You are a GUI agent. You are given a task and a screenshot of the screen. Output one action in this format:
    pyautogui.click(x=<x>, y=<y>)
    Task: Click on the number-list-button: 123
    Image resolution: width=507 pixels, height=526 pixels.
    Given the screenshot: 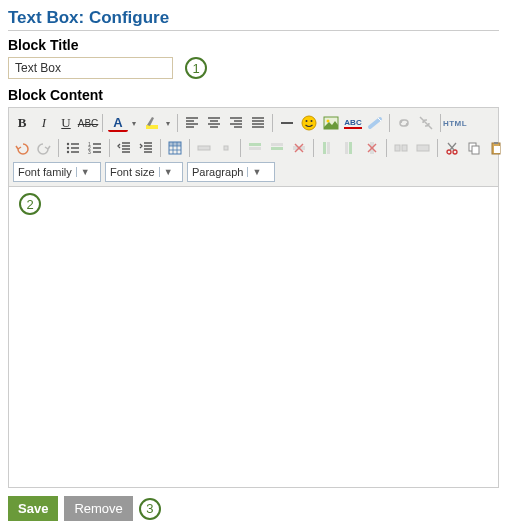 What is the action you would take?
    pyautogui.click(x=95, y=148)
    